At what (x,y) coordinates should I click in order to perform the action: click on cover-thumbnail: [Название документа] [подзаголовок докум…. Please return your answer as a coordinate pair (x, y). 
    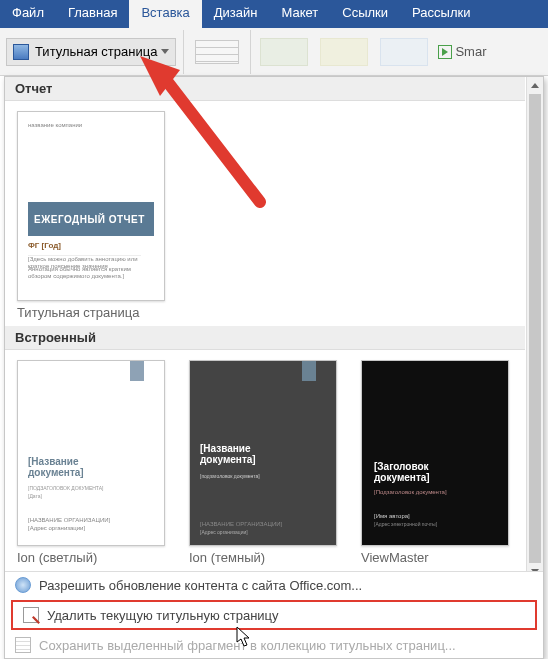
    Looking at the image, I should click on (263, 453).